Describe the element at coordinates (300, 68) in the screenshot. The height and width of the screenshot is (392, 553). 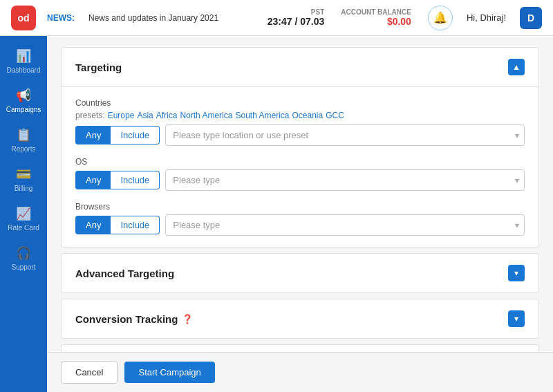
I see `targeting-header: Targeting ▲` at that location.